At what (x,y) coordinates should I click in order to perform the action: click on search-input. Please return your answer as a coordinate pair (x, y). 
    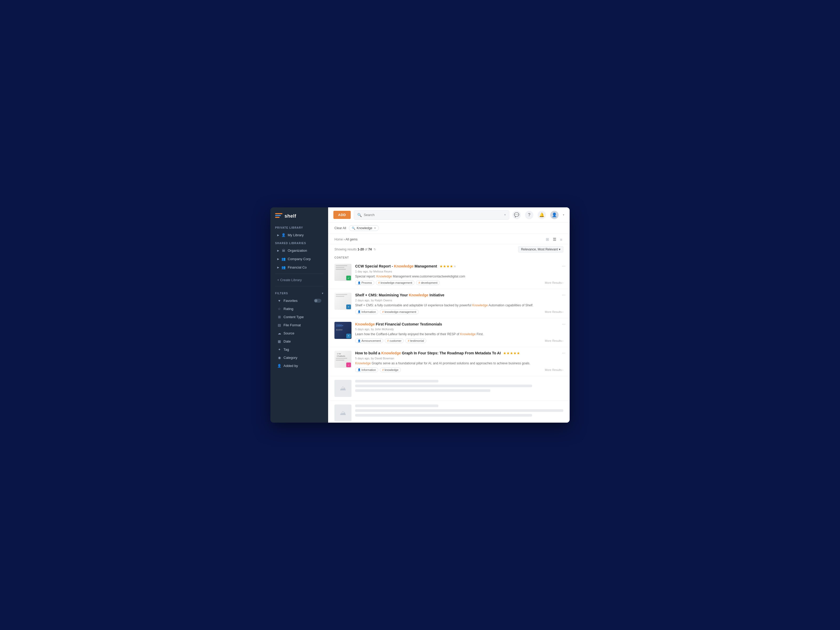
    Looking at the image, I should click on (433, 215).